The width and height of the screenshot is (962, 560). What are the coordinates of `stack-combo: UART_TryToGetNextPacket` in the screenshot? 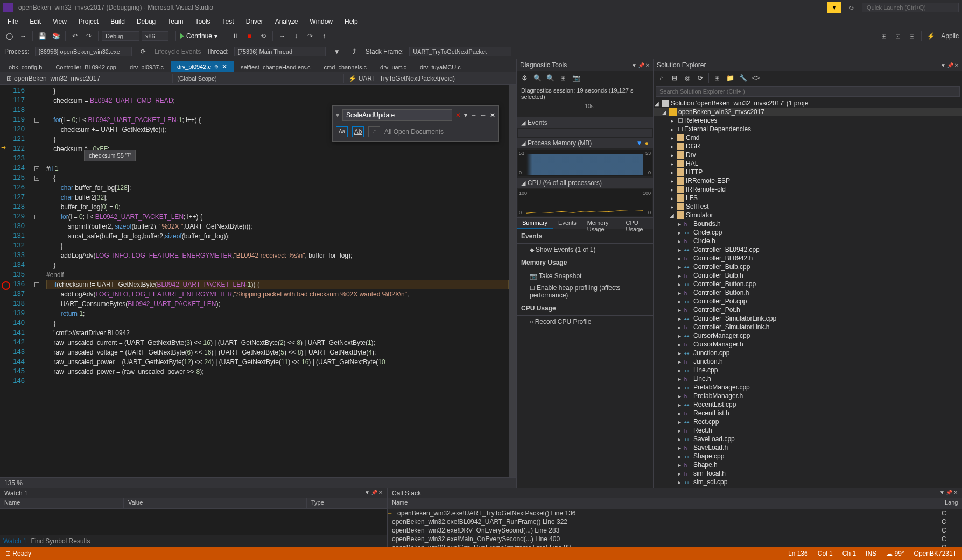 It's located at (460, 52).